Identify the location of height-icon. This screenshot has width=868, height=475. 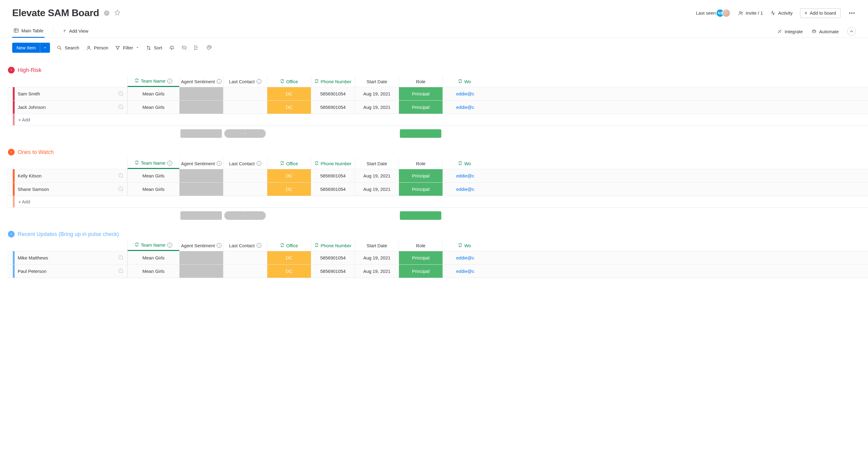
(197, 48).